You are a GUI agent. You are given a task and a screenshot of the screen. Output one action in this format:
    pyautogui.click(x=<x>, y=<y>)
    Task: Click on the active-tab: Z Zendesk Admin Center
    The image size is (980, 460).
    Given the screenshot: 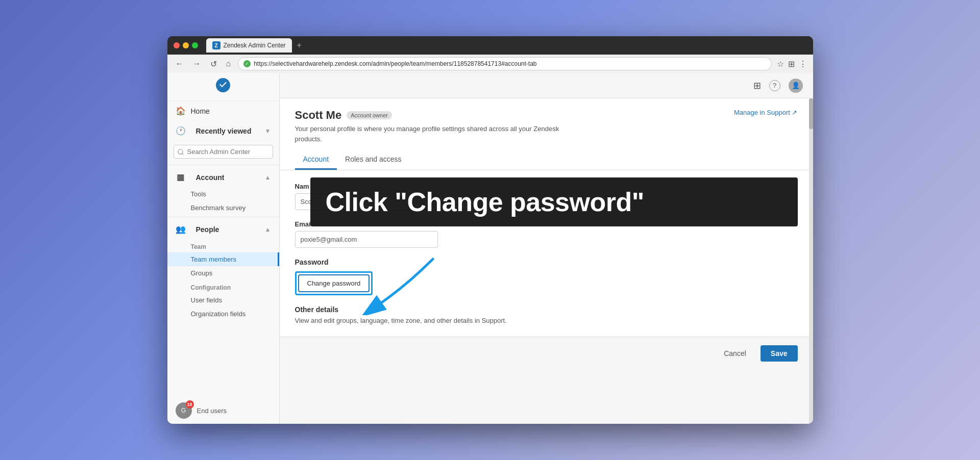 What is the action you would take?
    pyautogui.click(x=249, y=45)
    